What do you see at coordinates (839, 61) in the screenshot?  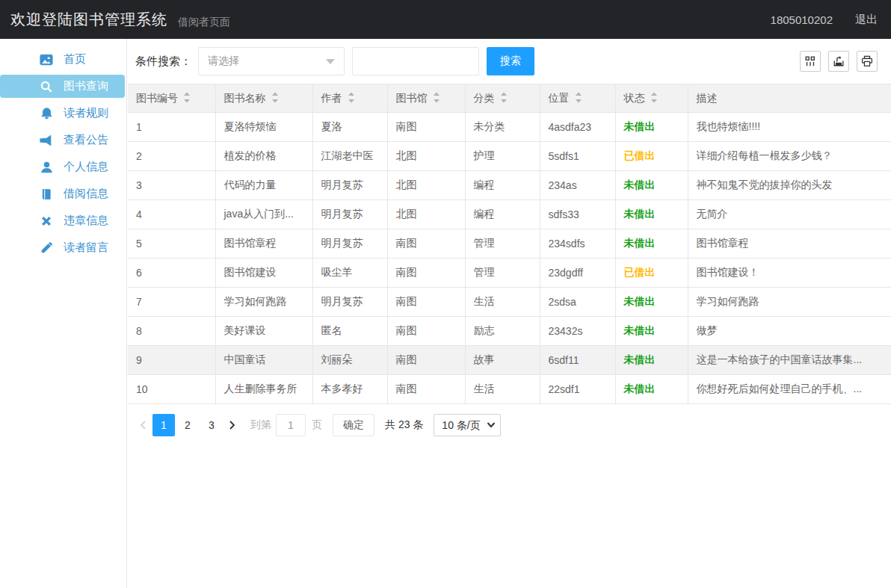 I see `export-icon` at bounding box center [839, 61].